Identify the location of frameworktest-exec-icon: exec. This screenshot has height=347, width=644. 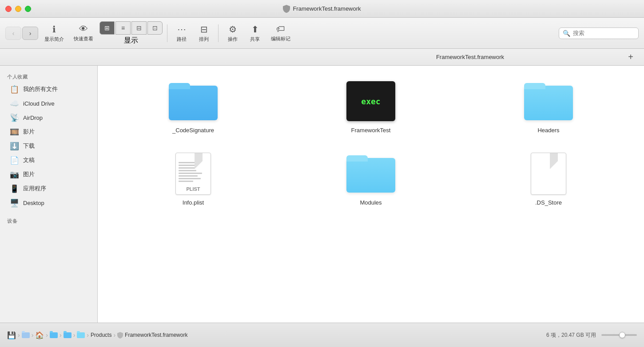
(371, 101).